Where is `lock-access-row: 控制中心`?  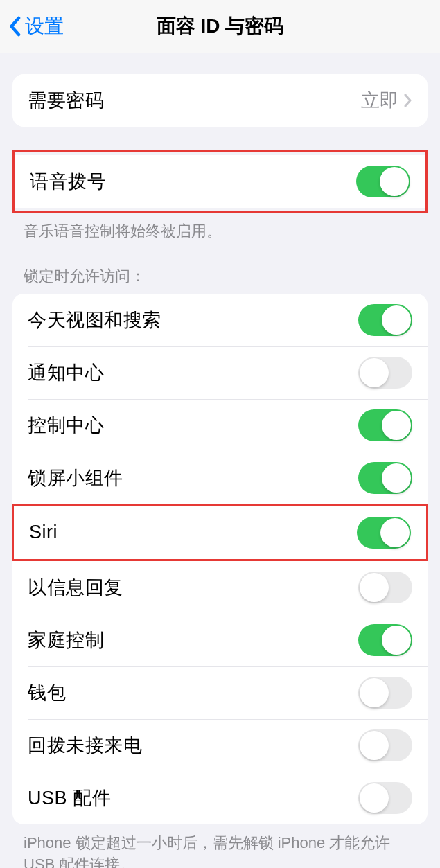 lock-access-row: 控制中心 is located at coordinates (220, 425).